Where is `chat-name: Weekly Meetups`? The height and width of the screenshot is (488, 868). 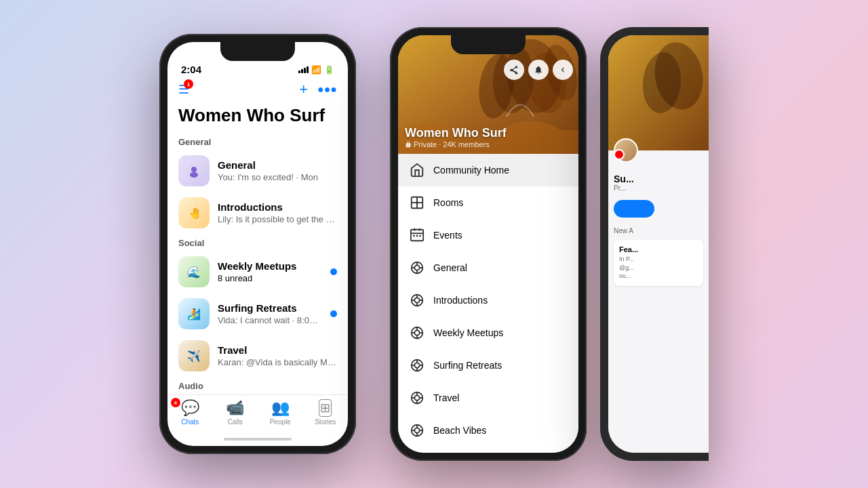 chat-name: Weekly Meetups is located at coordinates (270, 266).